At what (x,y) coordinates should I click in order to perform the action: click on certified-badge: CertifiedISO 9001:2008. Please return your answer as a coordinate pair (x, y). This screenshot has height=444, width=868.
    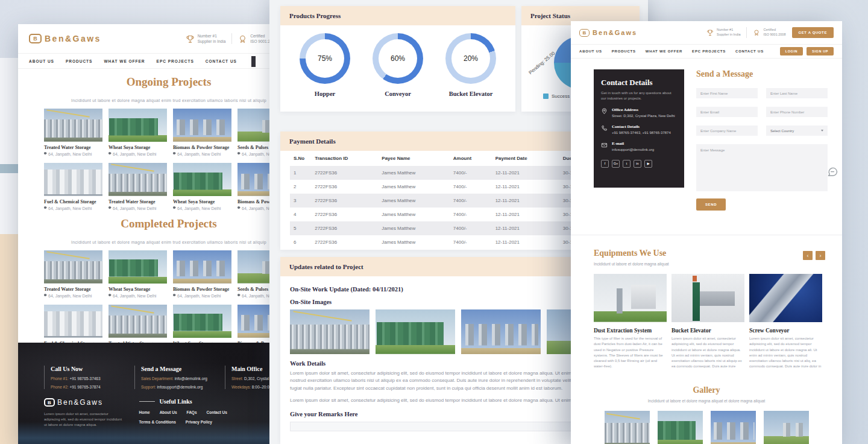
    Looking at the image, I should click on (254, 39).